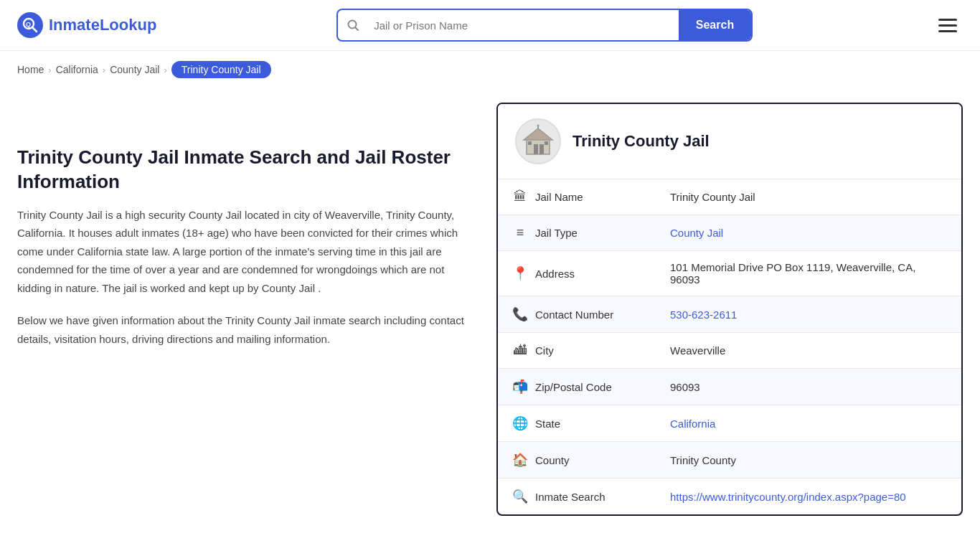 The image size is (980, 551). What do you see at coordinates (693, 423) in the screenshot?
I see `row-link: California` at bounding box center [693, 423].